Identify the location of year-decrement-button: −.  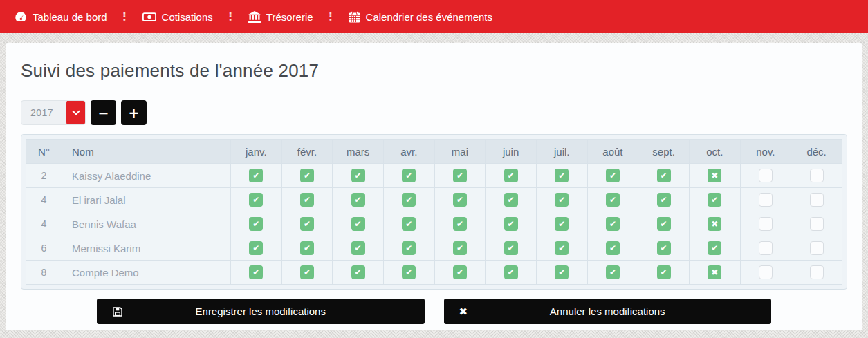
(104, 113).